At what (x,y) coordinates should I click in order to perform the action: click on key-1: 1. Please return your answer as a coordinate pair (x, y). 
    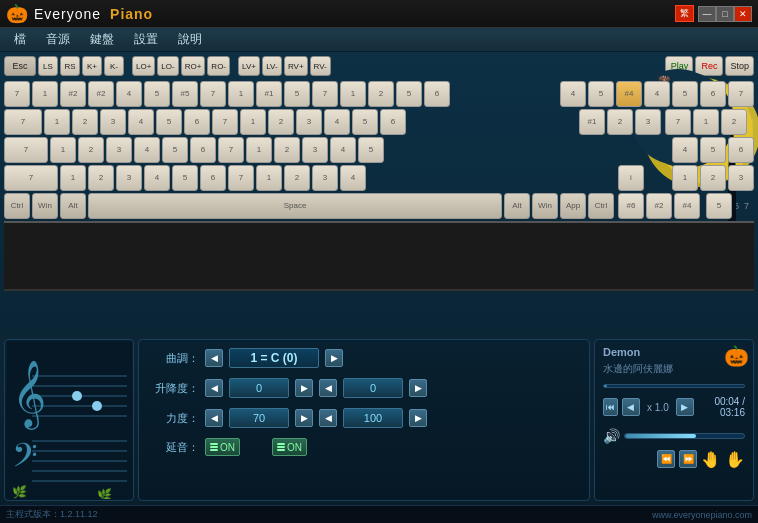
    Looking at the image, I should click on (45, 94).